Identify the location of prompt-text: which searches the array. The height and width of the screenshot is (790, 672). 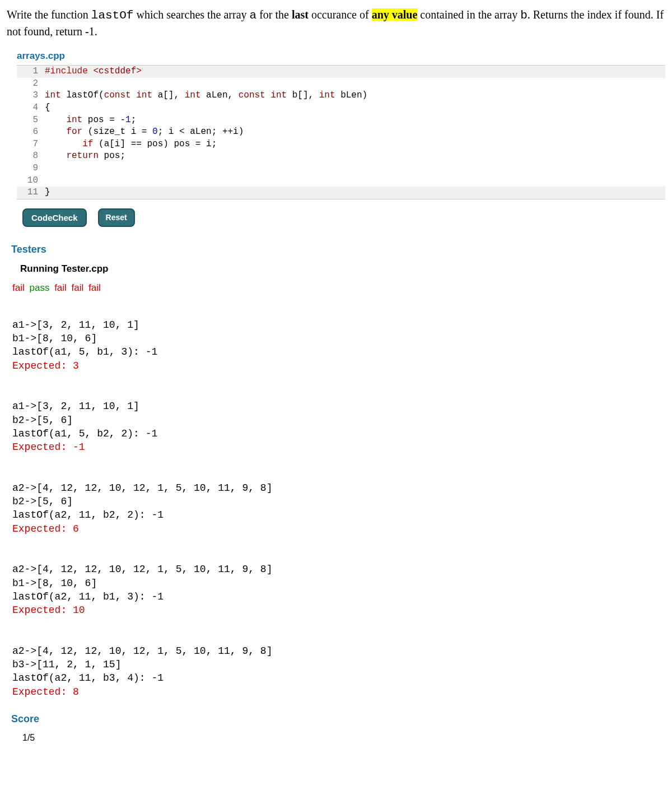
(192, 15).